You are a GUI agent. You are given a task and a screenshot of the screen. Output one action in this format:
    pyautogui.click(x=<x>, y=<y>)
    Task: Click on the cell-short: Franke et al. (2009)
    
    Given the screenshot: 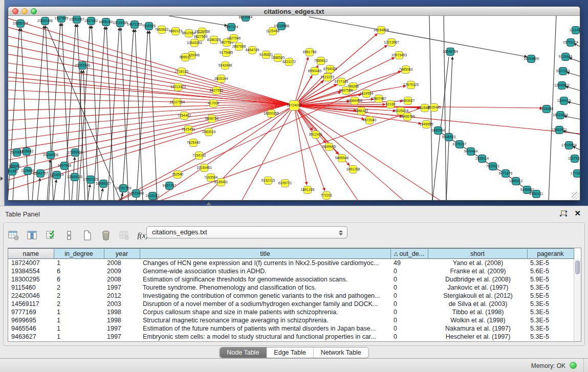 What is the action you would take?
    pyautogui.click(x=477, y=271)
    